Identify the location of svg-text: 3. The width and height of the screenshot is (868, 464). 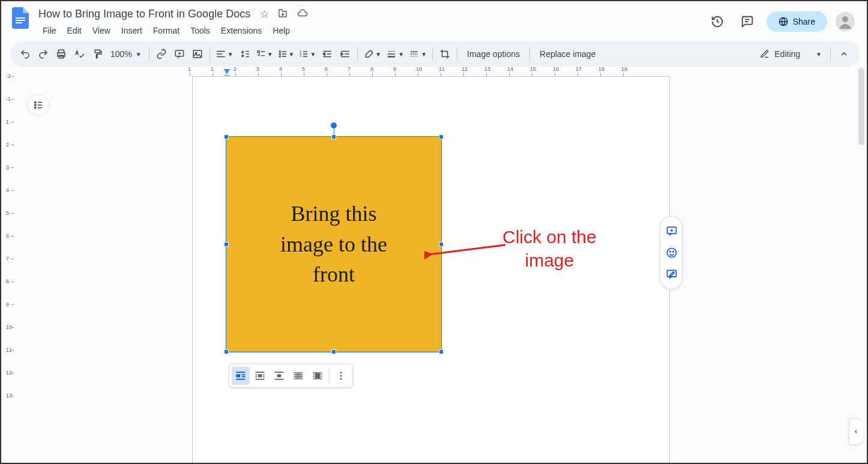
(301, 56).